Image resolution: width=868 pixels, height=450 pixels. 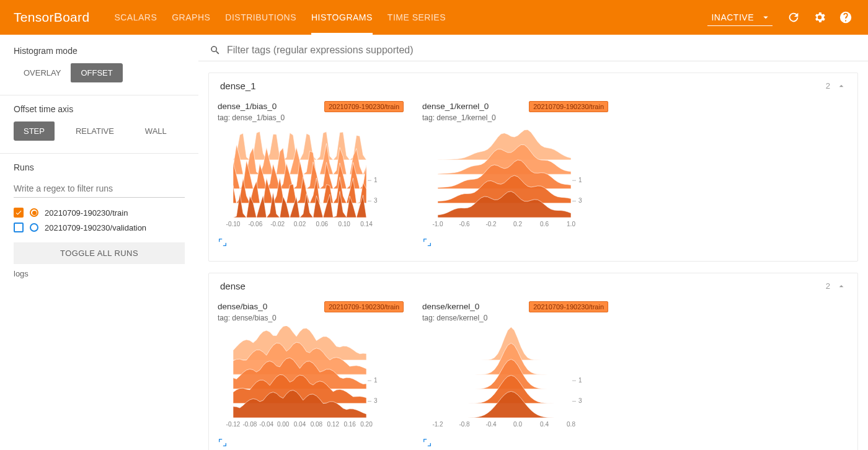 I want to click on runs-filter-input, so click(x=99, y=188).